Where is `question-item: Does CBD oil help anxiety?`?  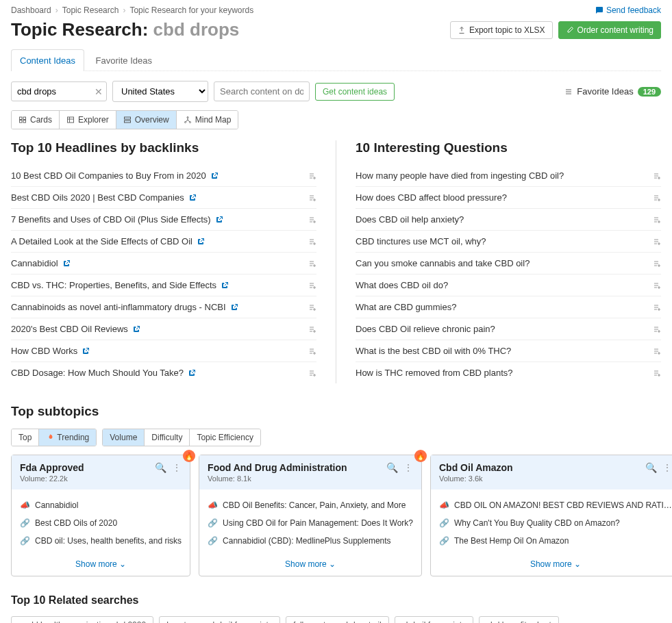 question-item: Does CBD oil help anxiety? is located at coordinates (508, 220).